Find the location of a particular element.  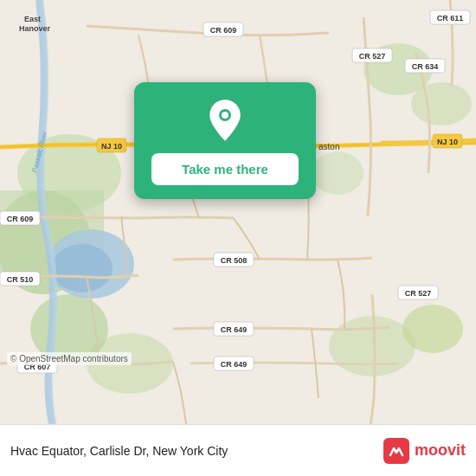

svg-text: East is located at coordinates (33, 19).